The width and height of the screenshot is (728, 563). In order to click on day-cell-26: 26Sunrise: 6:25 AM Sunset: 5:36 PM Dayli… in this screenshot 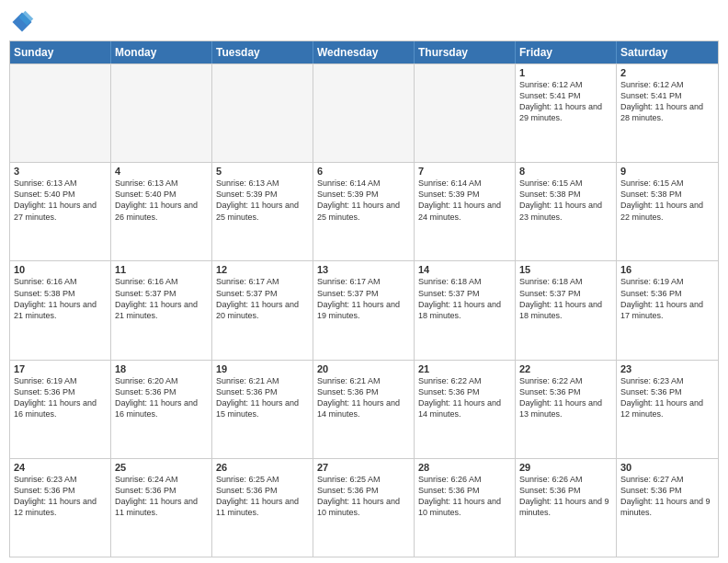, I will do `click(263, 508)`.